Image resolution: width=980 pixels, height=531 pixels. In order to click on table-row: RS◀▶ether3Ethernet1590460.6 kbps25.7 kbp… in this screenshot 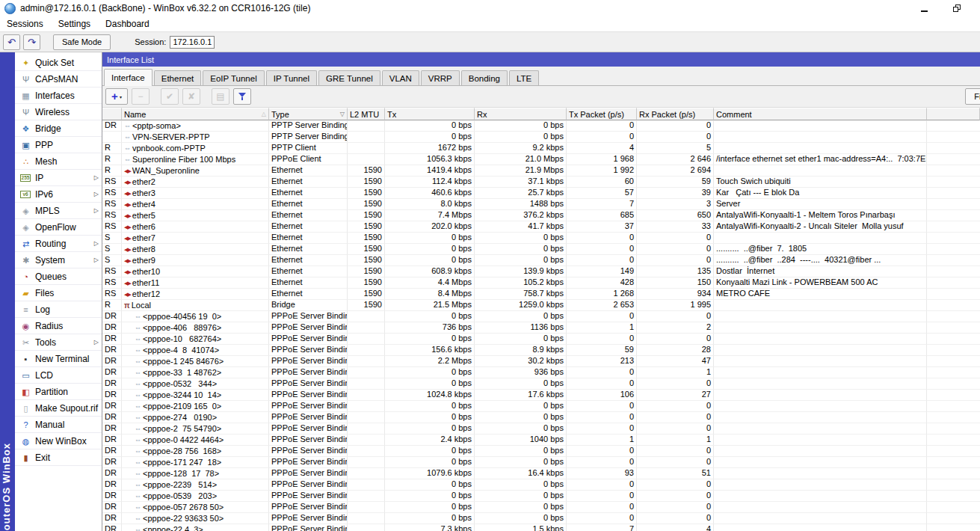, I will do `click(541, 193)`.